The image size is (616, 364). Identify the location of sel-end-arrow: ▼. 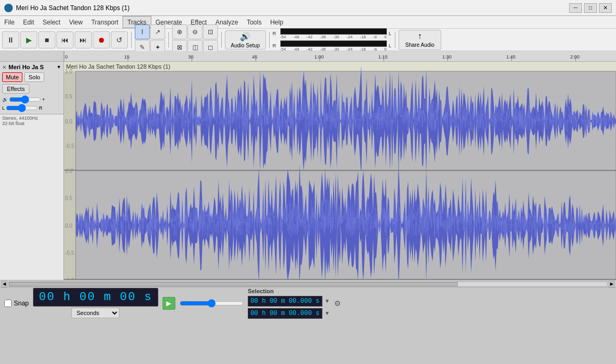
(327, 313).